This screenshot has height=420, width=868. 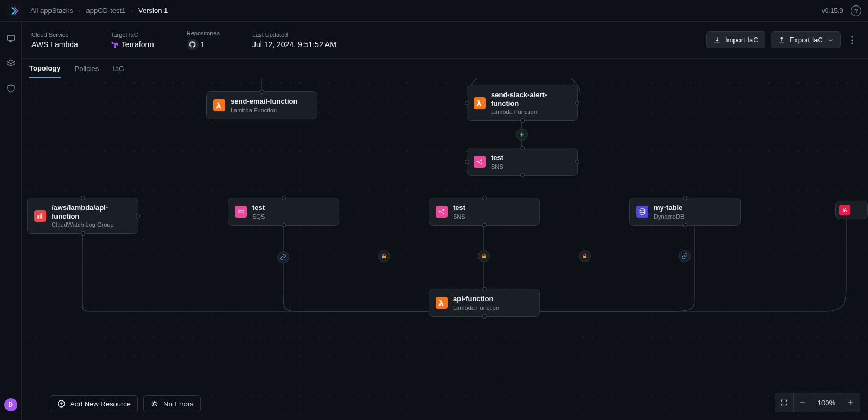 What do you see at coordinates (258, 217) in the screenshot?
I see `node-subtitle: SQS` at bounding box center [258, 217].